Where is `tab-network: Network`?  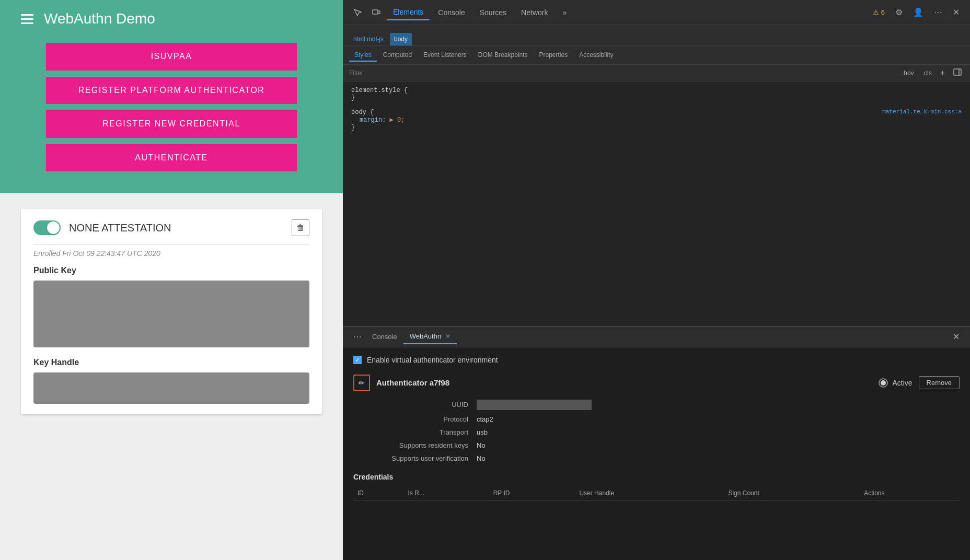
tab-network: Network is located at coordinates (534, 13).